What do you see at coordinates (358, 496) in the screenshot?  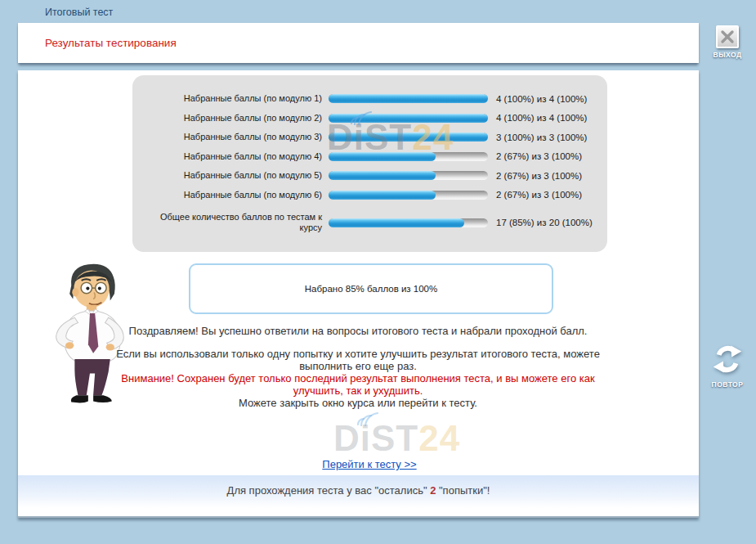 I see `attempts-footer: Для прохождения теста у вас "остались" 2…` at bounding box center [358, 496].